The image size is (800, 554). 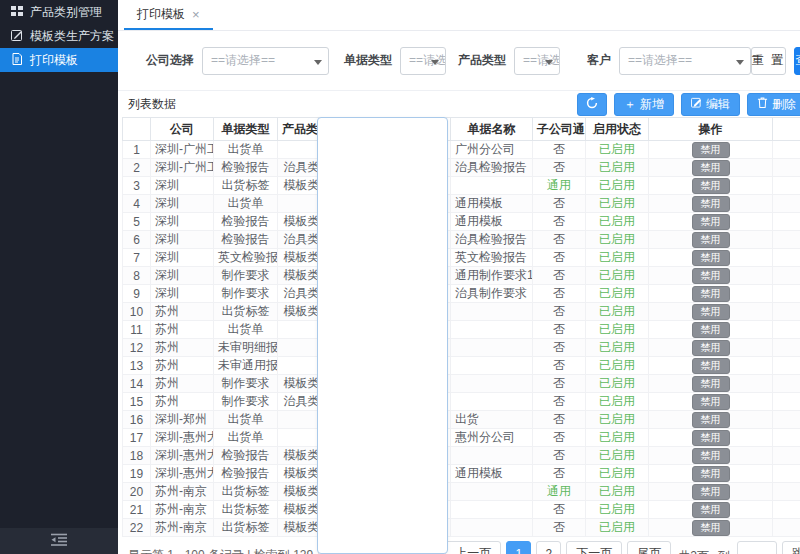 What do you see at coordinates (462, 168) in the screenshot?
I see `table-row: 2深圳-广州工厂检验报告治具类治具检验报告否已启用禁用` at bounding box center [462, 168].